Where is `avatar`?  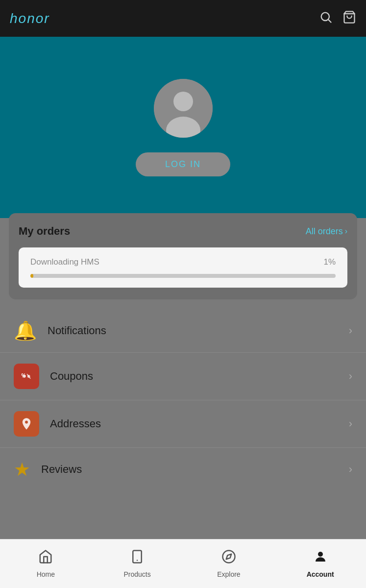 avatar is located at coordinates (183, 108).